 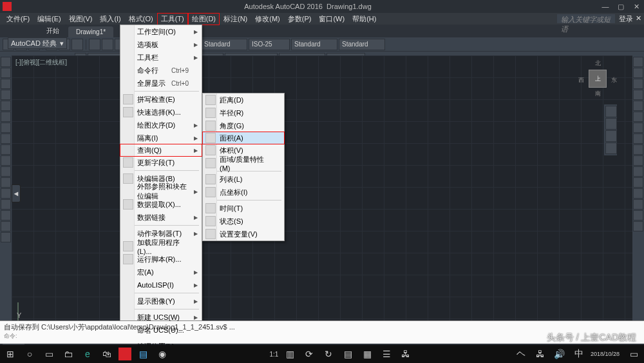 I want to click on autocad-task-icon, so click(x=125, y=354).